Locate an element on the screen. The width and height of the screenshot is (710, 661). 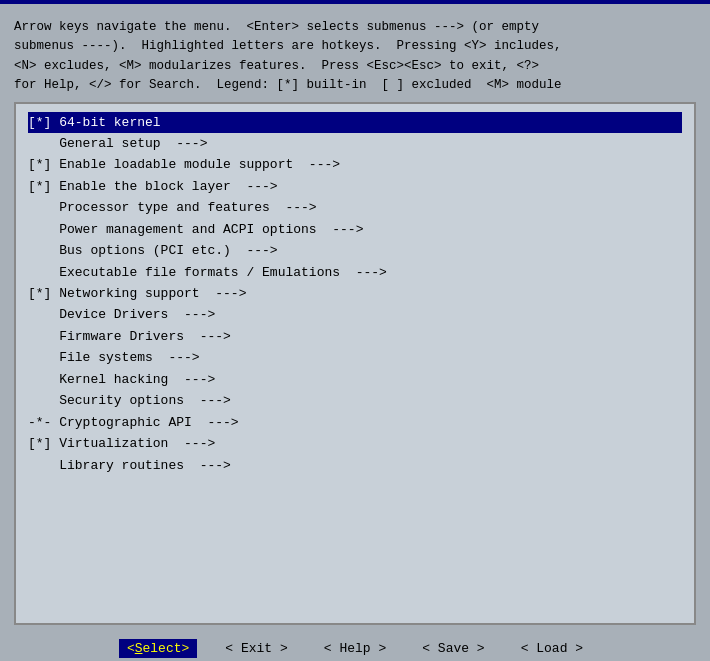
menu-item-security-options: Security options ---> is located at coordinates (355, 400).